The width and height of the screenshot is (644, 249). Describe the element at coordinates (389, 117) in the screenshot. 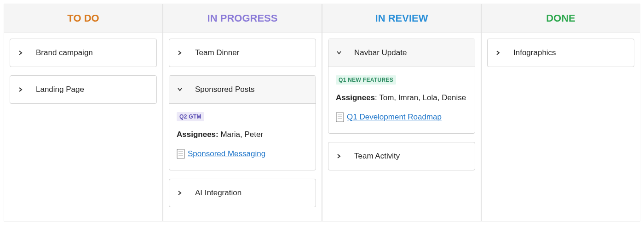

I see `doc-link: Q1 Development Roadmap` at that location.